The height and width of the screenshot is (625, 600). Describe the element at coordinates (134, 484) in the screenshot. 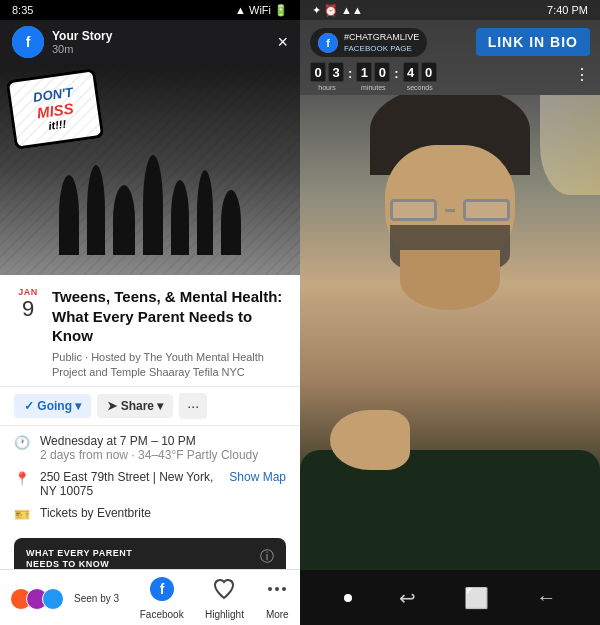

I see `address-text: 250 East 79th Street | New York, NY 1007…` at that location.